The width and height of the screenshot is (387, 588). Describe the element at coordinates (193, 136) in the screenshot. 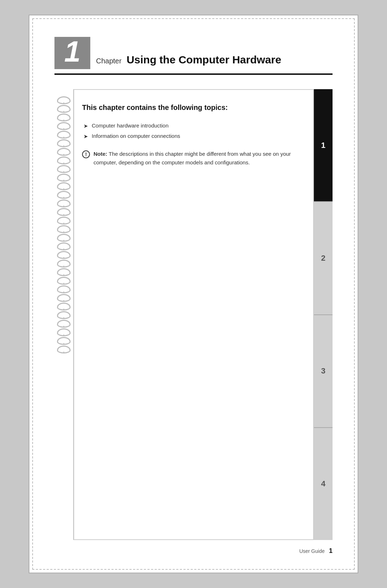

I see `list-item: ➤ Information on computer connections` at that location.